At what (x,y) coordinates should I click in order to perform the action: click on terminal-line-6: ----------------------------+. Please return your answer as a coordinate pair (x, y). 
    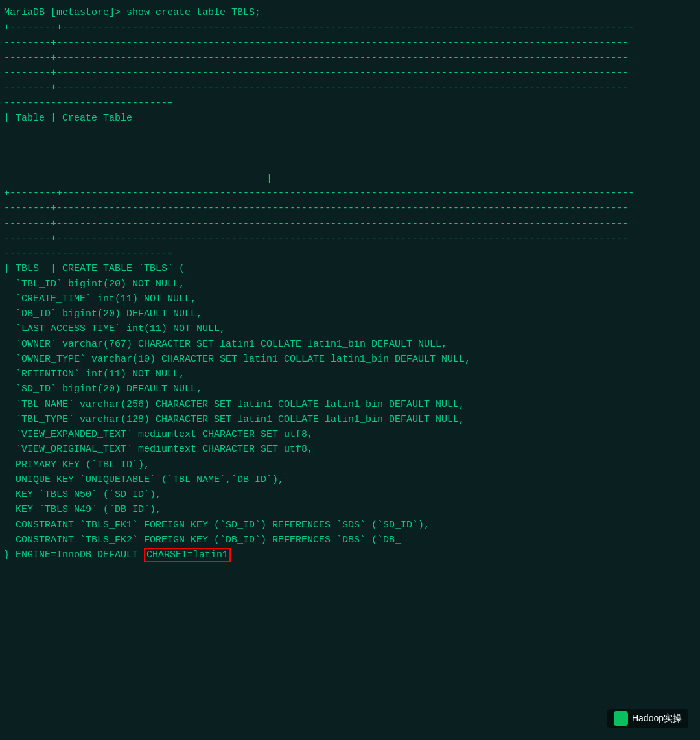
    Looking at the image, I should click on (350, 104).